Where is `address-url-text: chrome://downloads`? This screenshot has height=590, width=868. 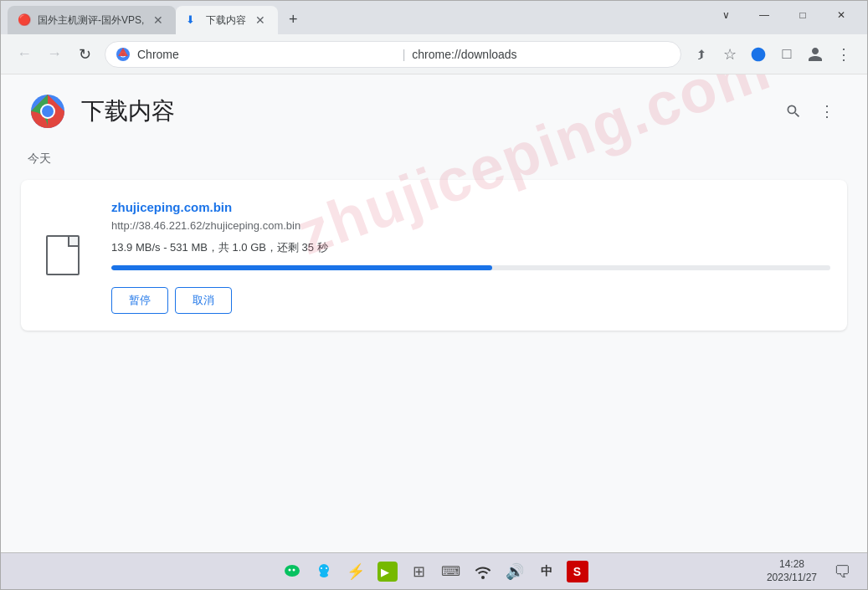 address-url-text: chrome://downloads is located at coordinates (541, 54).